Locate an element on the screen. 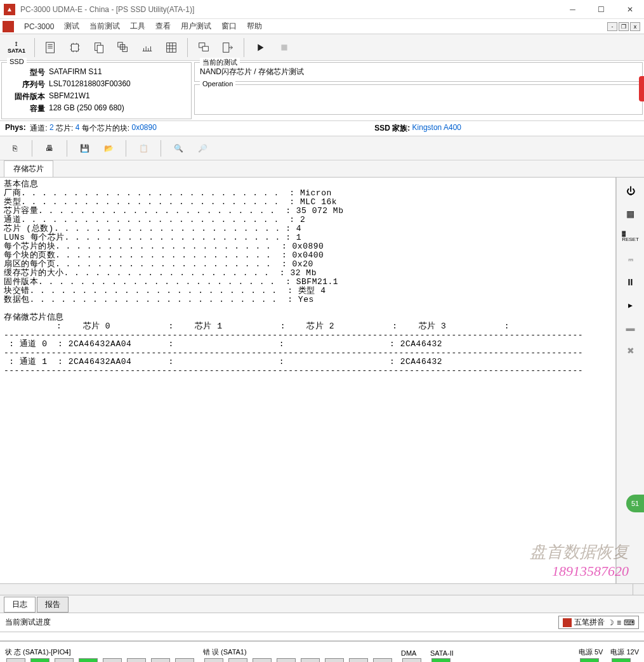 The height and width of the screenshot is (662, 644). tb-chip-icon is located at coordinates (75, 48).